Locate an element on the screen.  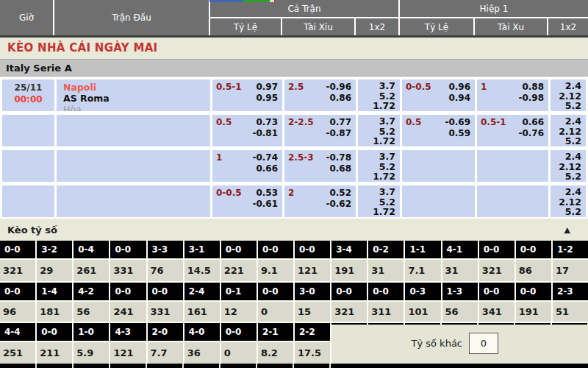
score-odds-cell: 86 is located at coordinates (534, 271).